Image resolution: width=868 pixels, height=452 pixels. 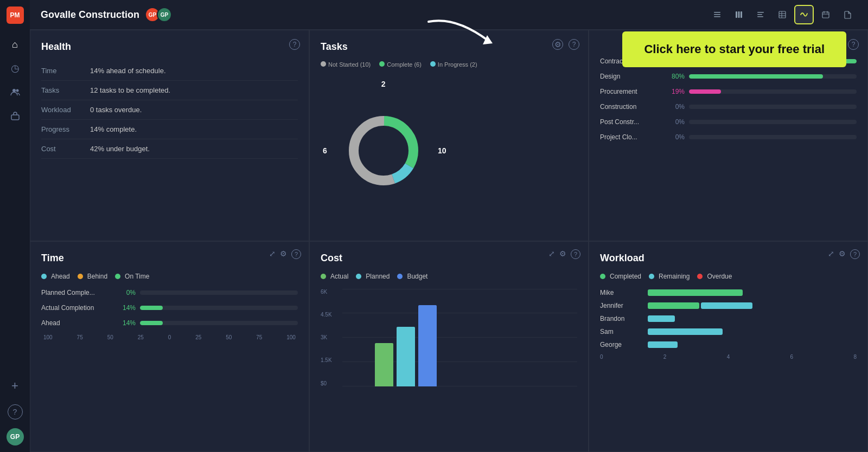 What do you see at coordinates (467, 34) in the screenshot?
I see `arrow-overlay` at bounding box center [467, 34].